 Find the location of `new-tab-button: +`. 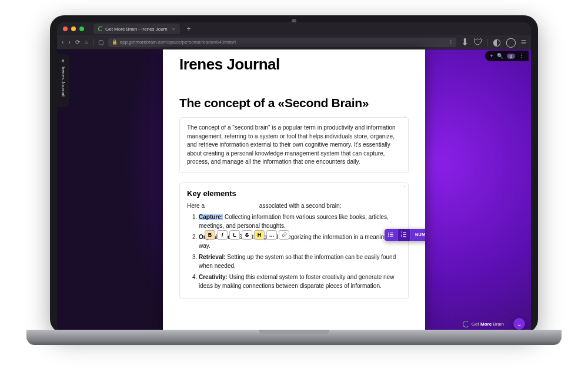

new-tab-button: + is located at coordinates (189, 29).